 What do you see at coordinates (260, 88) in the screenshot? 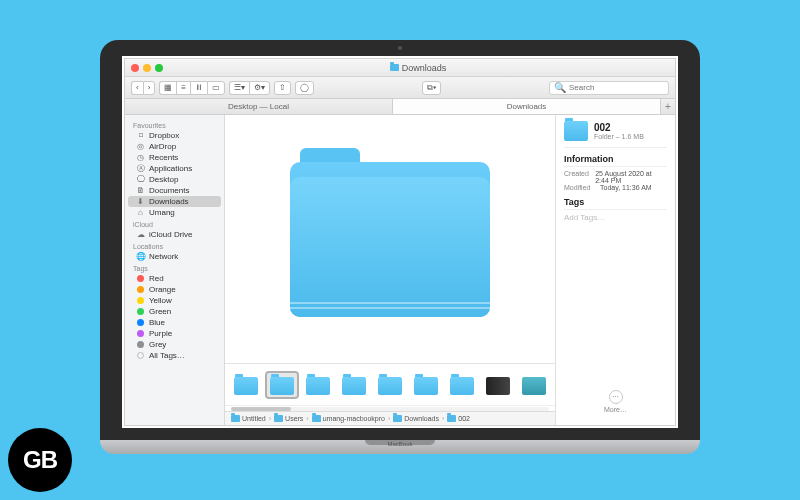
I see `action-button: ⚙▾` at bounding box center [260, 88].